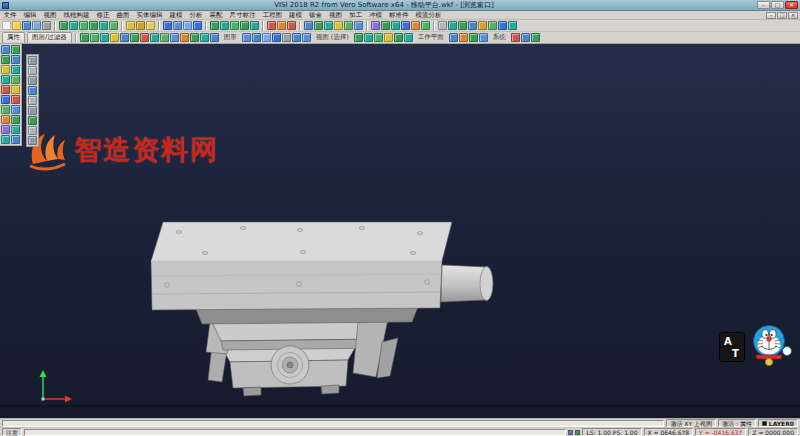 The height and width of the screenshot is (436, 800). What do you see at coordinates (30, 16) in the screenshot?
I see `menu-item: 编辑` at bounding box center [30, 16].